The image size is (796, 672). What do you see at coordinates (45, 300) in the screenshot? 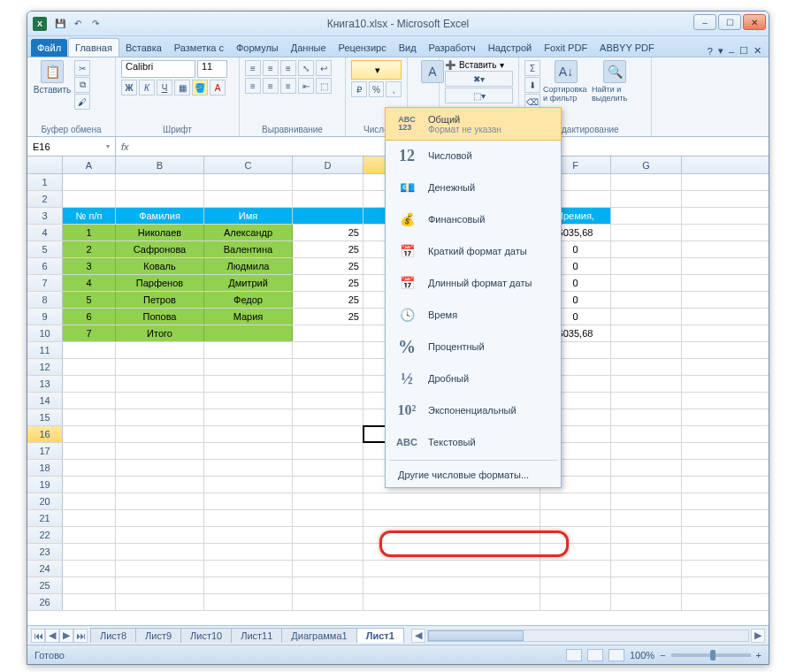
I see `row-header: 8` at bounding box center [45, 300].